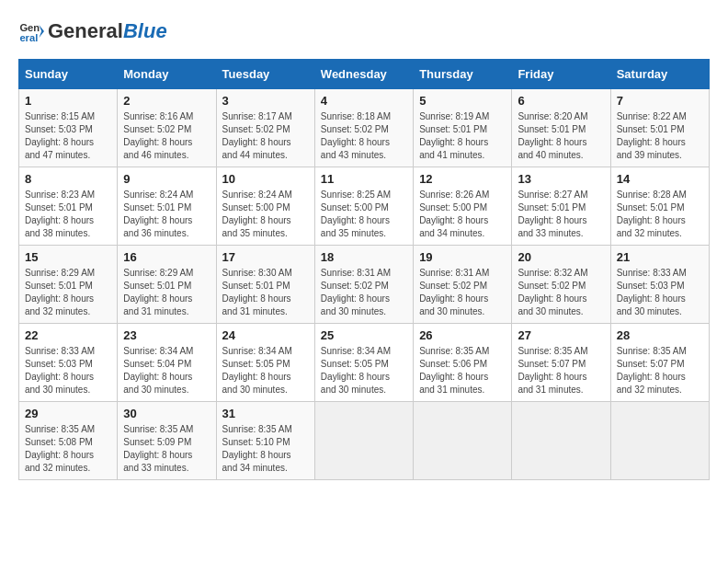  What do you see at coordinates (68, 285) in the screenshot?
I see `calendar-cell: 15 Sunrise: 8:29 AM Sunset: 5:01 PM Dayl…` at bounding box center [68, 285].